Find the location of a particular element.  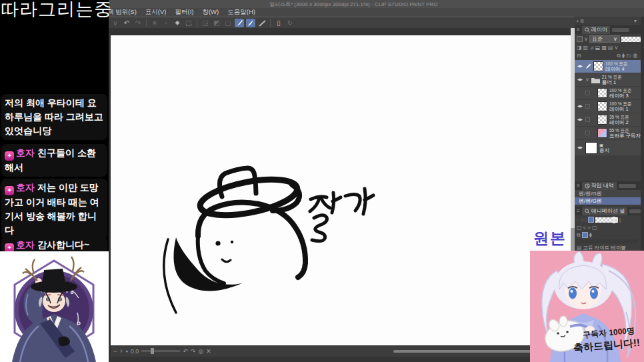

layer-row: 35 % 표준레이어 2 is located at coordinates (609, 120).